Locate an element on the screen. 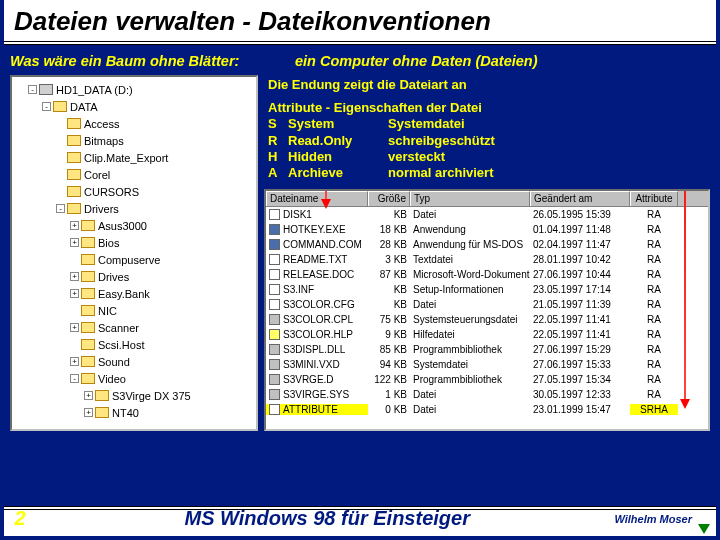  tree-item: -Drivers is located at coordinates (134, 208).